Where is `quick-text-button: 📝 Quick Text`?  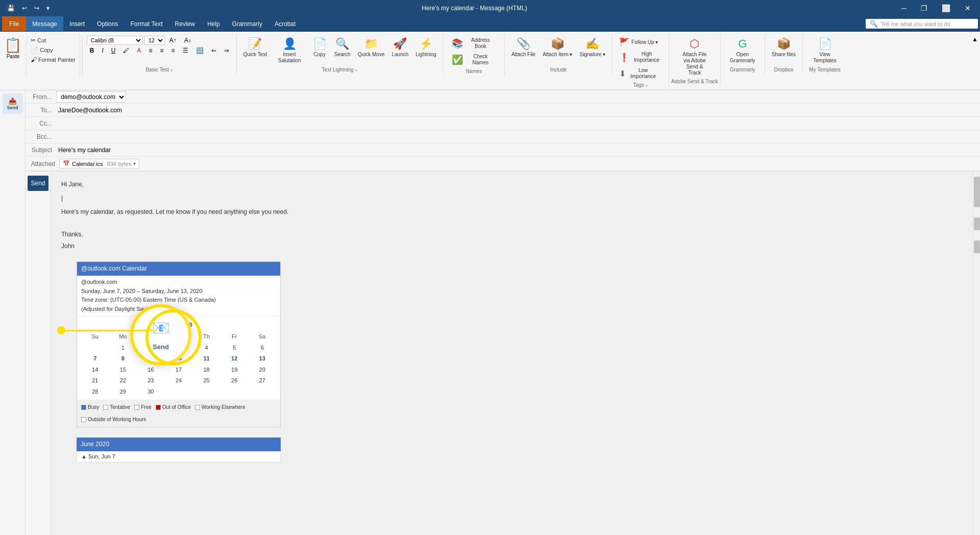 quick-text-button: 📝 Quick Text is located at coordinates (255, 47).